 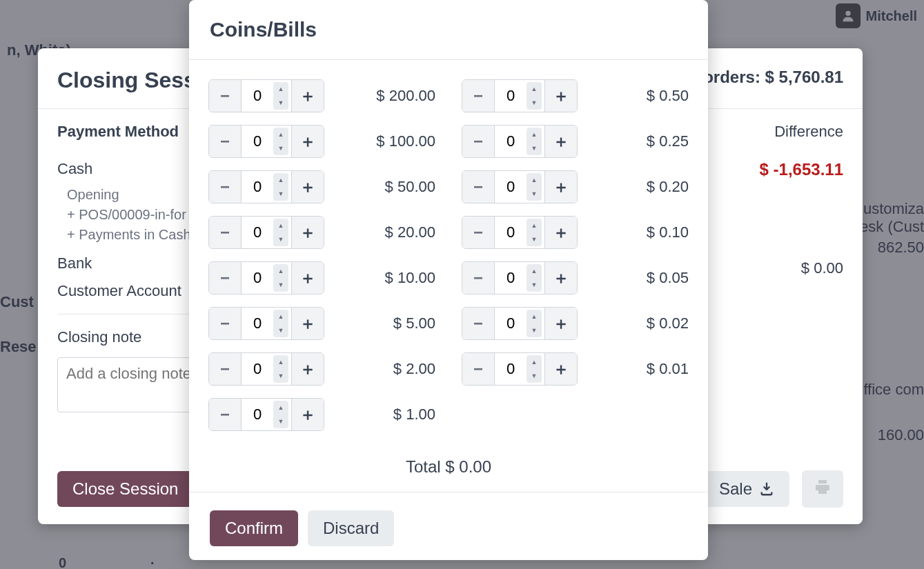 What do you see at coordinates (823, 487) in the screenshot?
I see `print-icon` at bounding box center [823, 487].